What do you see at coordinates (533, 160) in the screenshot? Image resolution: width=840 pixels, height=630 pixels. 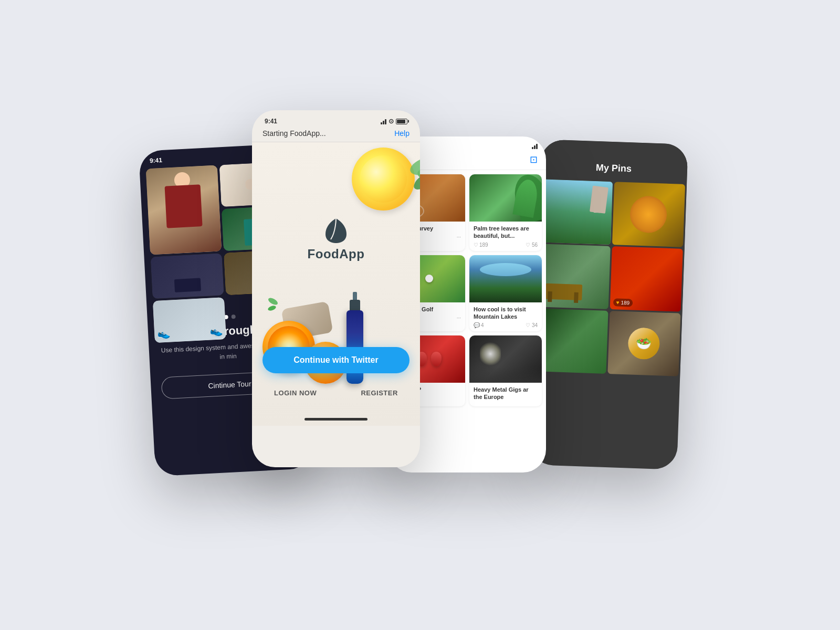 I see `edit-icon: ⊡` at bounding box center [533, 160].